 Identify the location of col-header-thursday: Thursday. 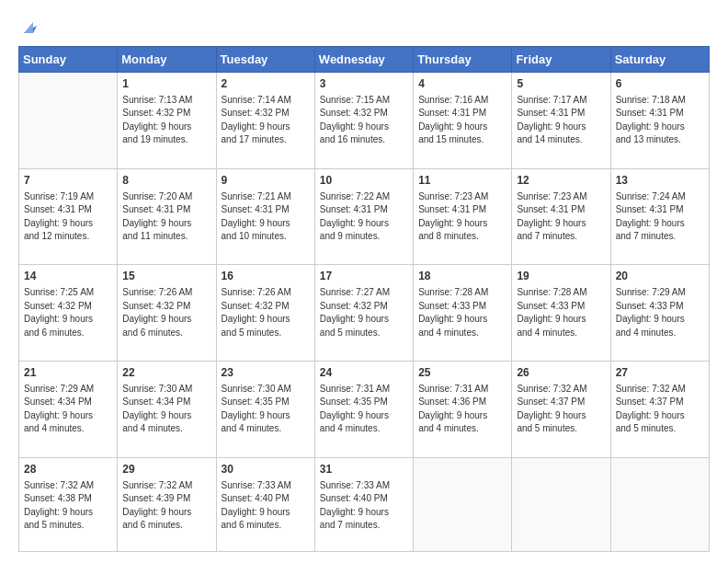
(463, 60).